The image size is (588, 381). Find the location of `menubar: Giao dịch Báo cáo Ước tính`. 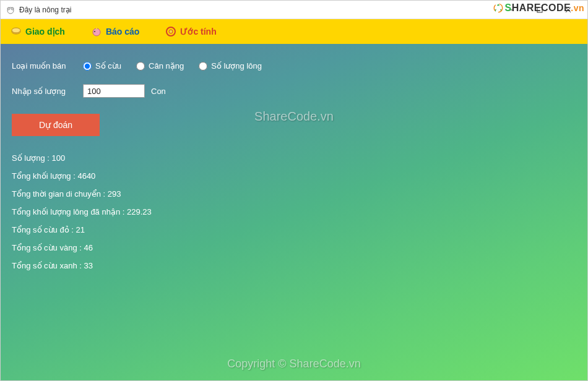

menubar: Giao dịch Báo cáo Ước tính is located at coordinates (294, 32).